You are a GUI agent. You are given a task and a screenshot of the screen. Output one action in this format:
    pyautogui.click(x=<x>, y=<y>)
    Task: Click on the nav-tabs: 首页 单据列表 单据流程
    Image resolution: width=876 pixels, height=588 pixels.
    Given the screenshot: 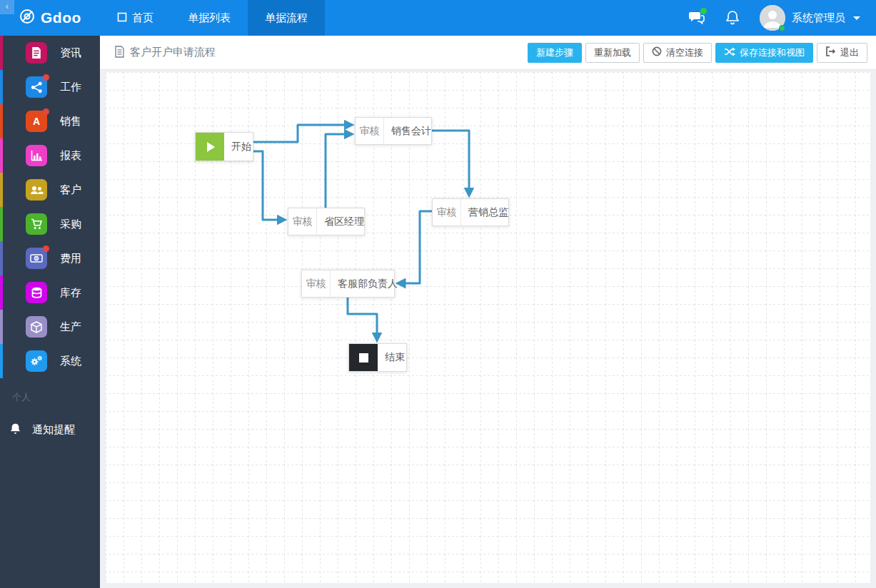 What is the action you would take?
    pyautogui.click(x=213, y=18)
    